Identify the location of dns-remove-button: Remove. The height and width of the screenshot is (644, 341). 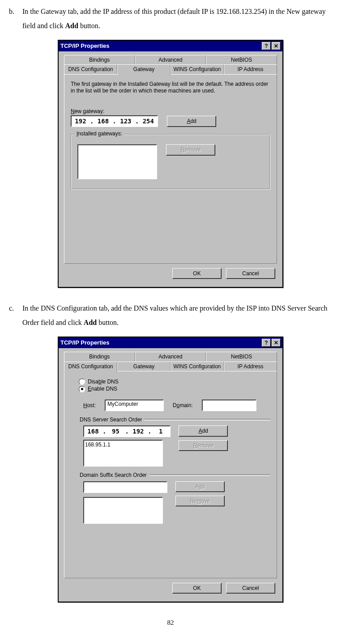
(203, 446).